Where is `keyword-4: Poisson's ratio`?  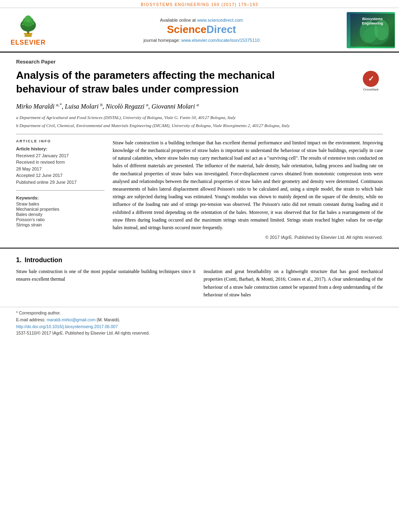
keyword-4: Poisson's ratio is located at coordinates (60, 220).